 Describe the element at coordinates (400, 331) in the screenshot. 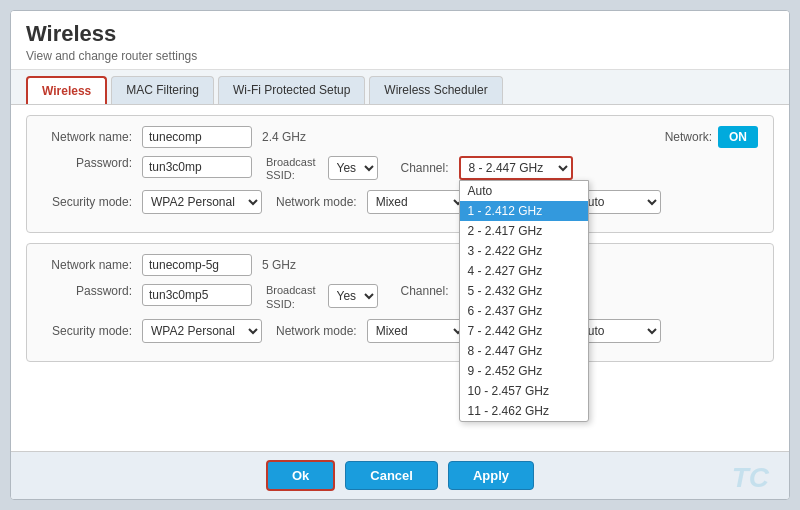

I see `security-row-5g: Security mode: WPA2 Personal Network mod…` at that location.